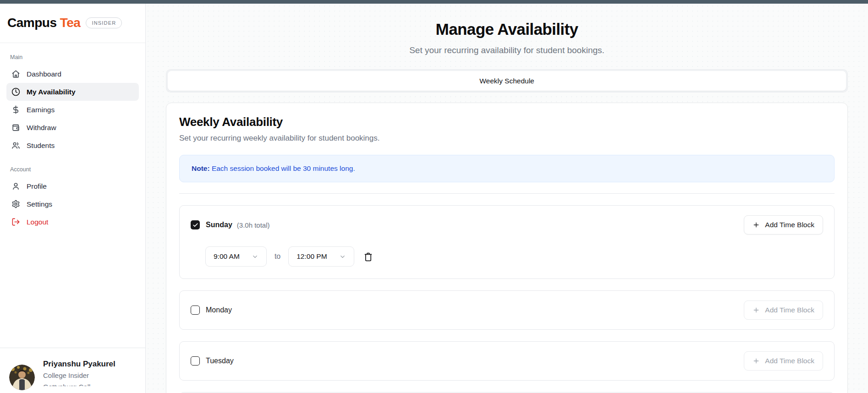 The width and height of the screenshot is (868, 393). Describe the element at coordinates (41, 128) in the screenshot. I see `sidebar-item-label: Withdraw` at that location.